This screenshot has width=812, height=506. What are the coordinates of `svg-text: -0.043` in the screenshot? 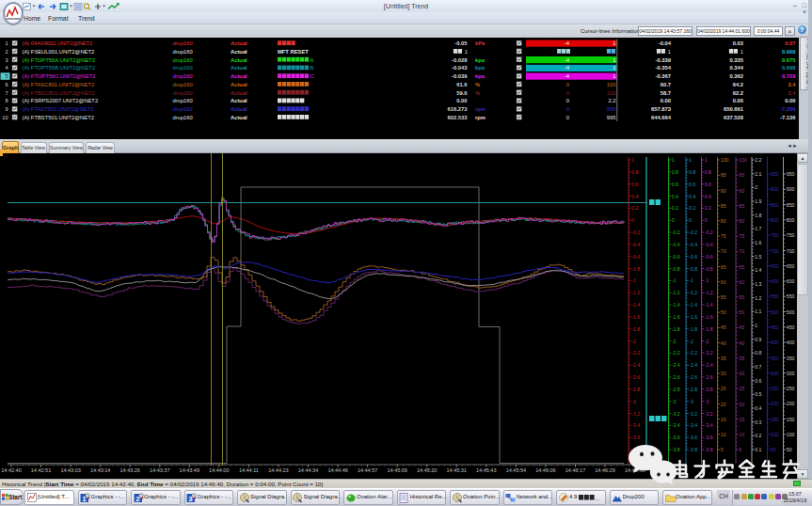 It's located at (459, 68).